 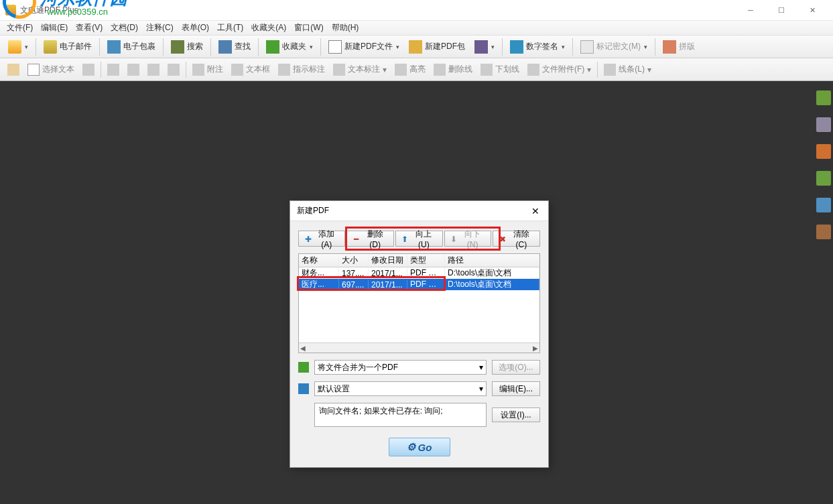 What do you see at coordinates (420, 284) in the screenshot?
I see `table-row: 医疗... 697.... 2017/1... PDF 文件 D:\tools\…` at bounding box center [420, 284].